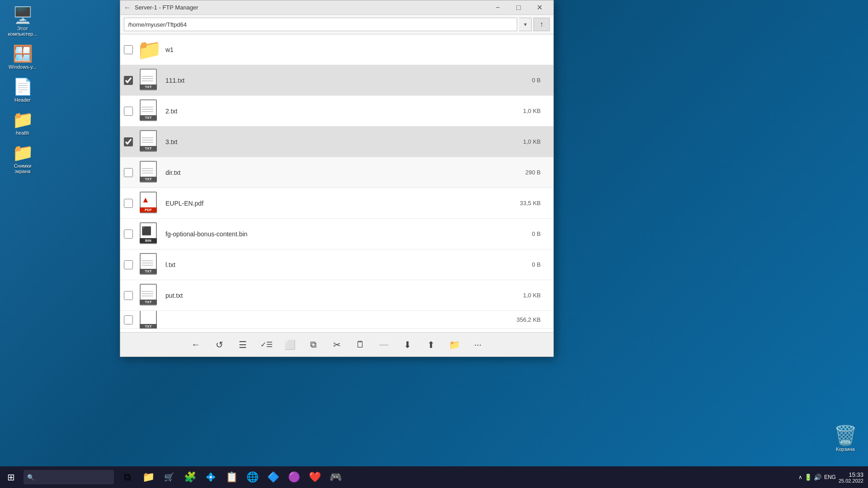 This screenshot has width=868, height=488. What do you see at coordinates (190, 477) in the screenshot?
I see `app1-button: 🧩` at bounding box center [190, 477].